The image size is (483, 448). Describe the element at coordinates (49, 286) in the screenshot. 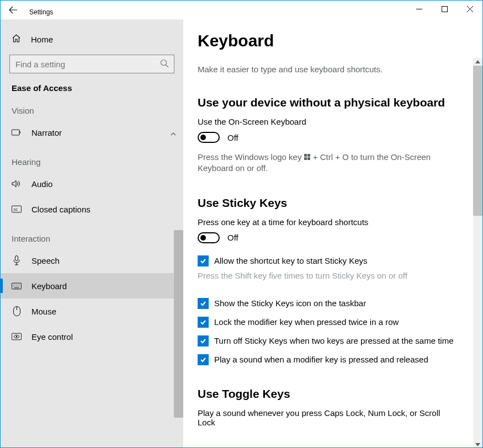

I see `nav-label: Keyboard` at that location.